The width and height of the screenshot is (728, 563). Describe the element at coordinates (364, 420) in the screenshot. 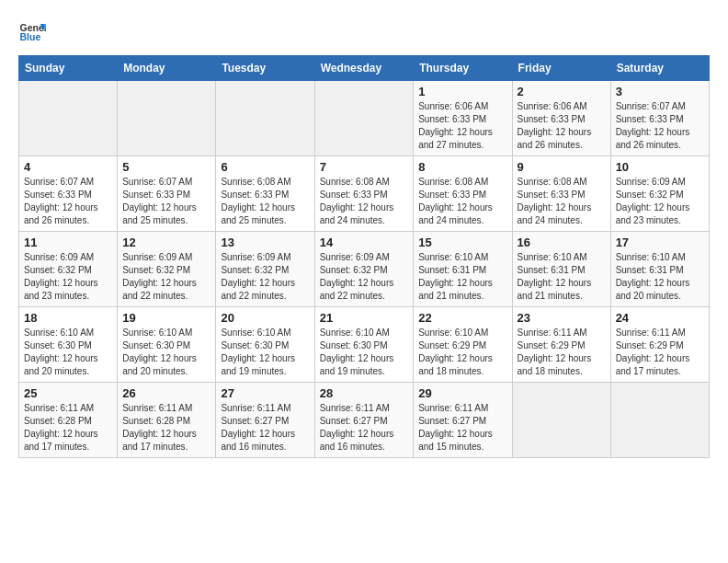

I see `calendar-cell: 28Sunrise: 6:11 AMSunset: 6:27 PMDayligh…` at that location.